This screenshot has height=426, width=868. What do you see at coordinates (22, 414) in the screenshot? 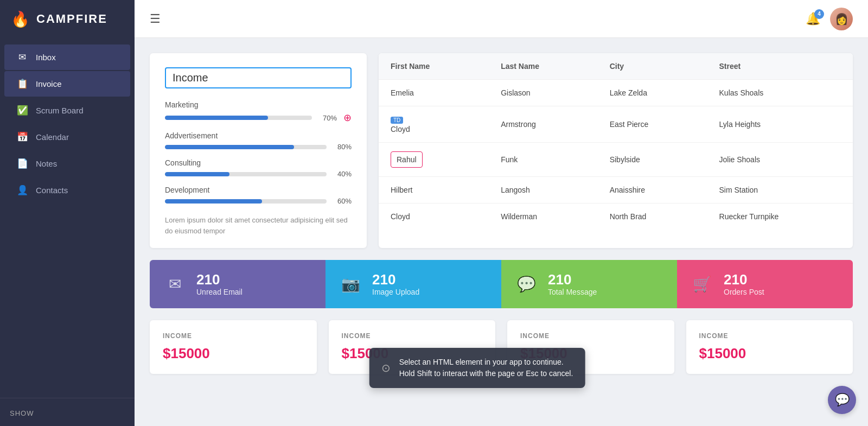
I see `show-button: SHOW` at bounding box center [22, 414].